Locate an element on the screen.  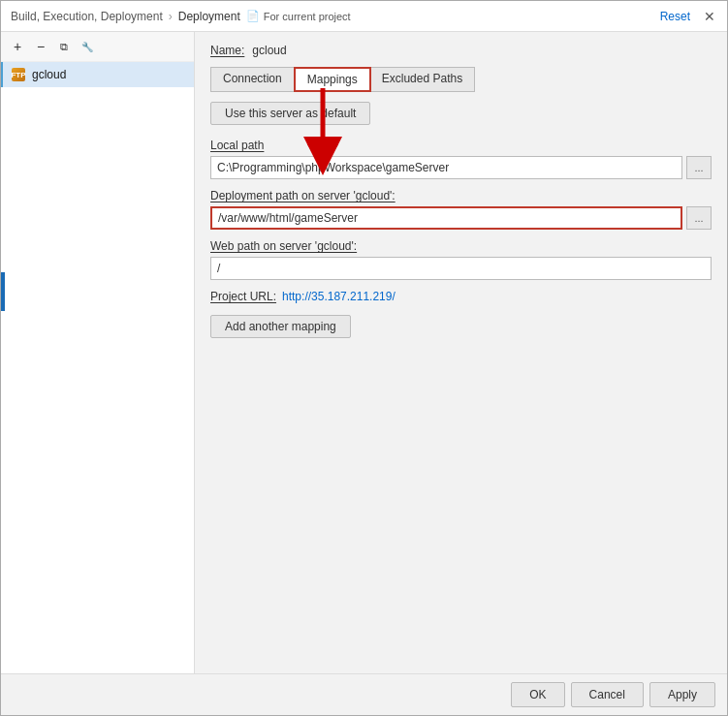
tabs-bar: Connection Mappings Excluded Paths is located at coordinates (343, 79).